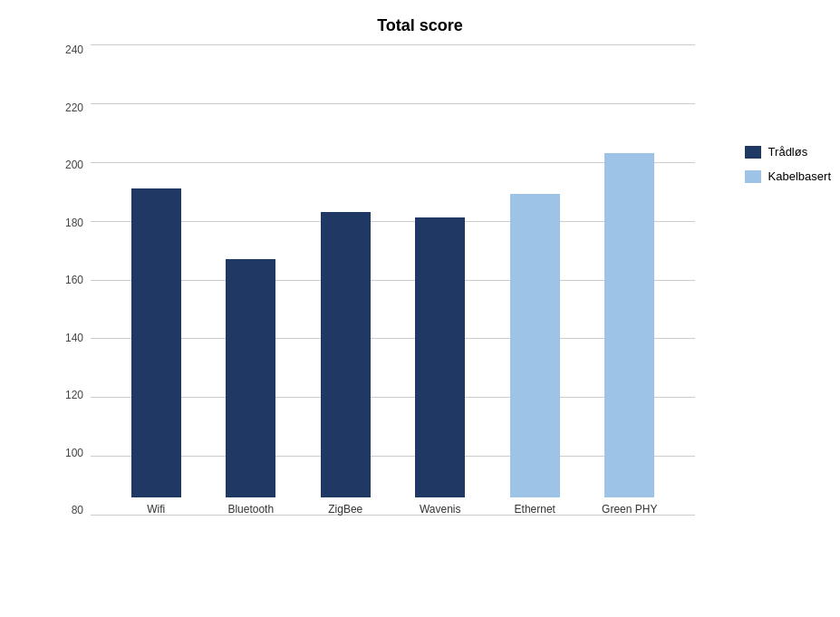 The width and height of the screenshot is (840, 617). Describe the element at coordinates (74, 395) in the screenshot. I see `y-axis-label: 120` at that location.